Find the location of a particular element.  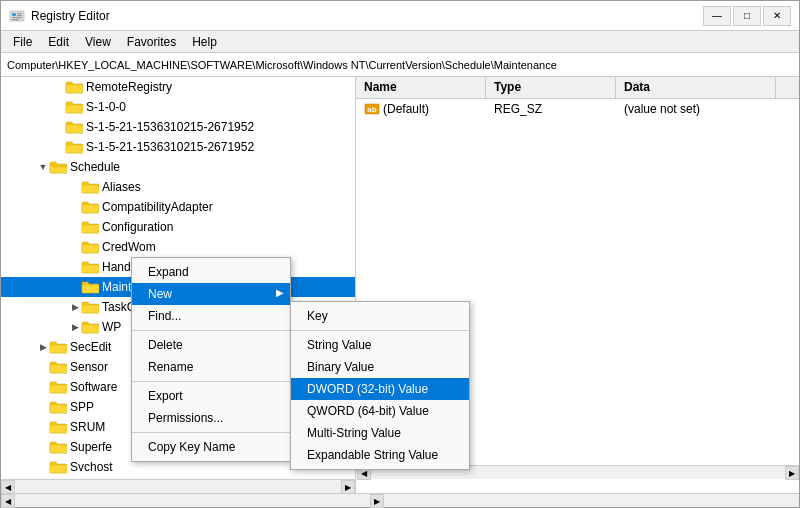

header-data: Data is located at coordinates (696, 88).